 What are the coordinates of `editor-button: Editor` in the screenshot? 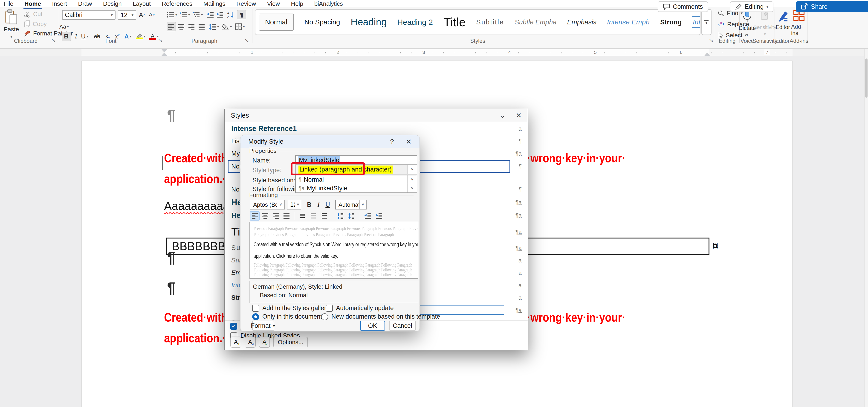 It's located at (783, 20).